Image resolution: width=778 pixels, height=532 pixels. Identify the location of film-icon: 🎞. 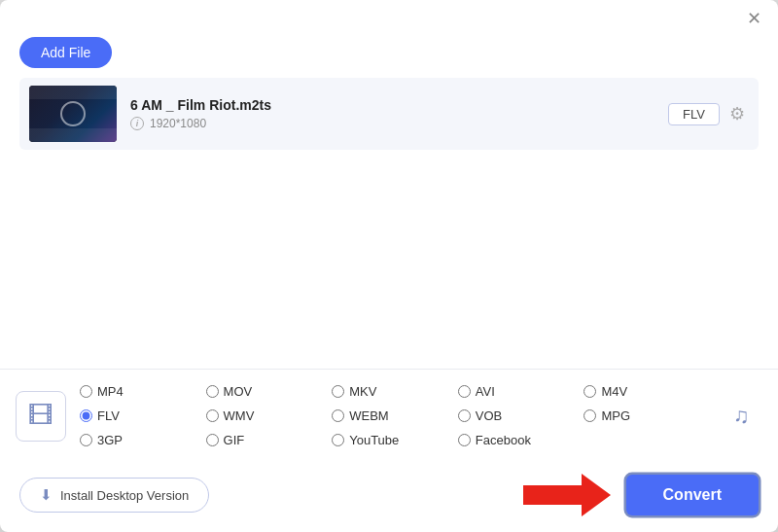
(41, 416).